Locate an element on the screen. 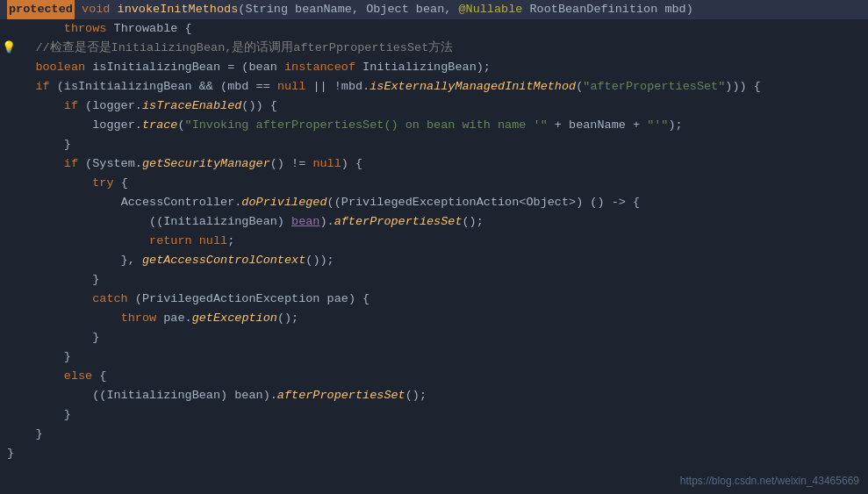 This screenshot has width=868, height=494. code-line-20: else { is located at coordinates (434, 376).